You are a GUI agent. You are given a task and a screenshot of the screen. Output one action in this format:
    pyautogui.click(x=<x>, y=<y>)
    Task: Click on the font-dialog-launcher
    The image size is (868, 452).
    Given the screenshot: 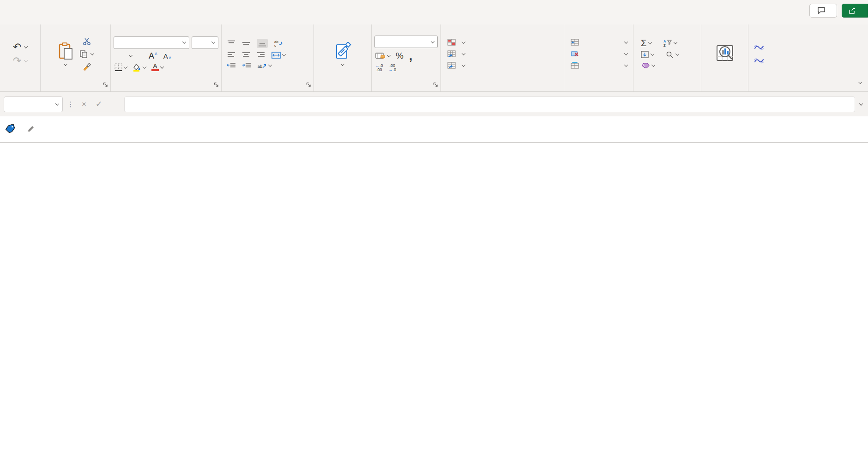 What is the action you would take?
    pyautogui.click(x=216, y=85)
    